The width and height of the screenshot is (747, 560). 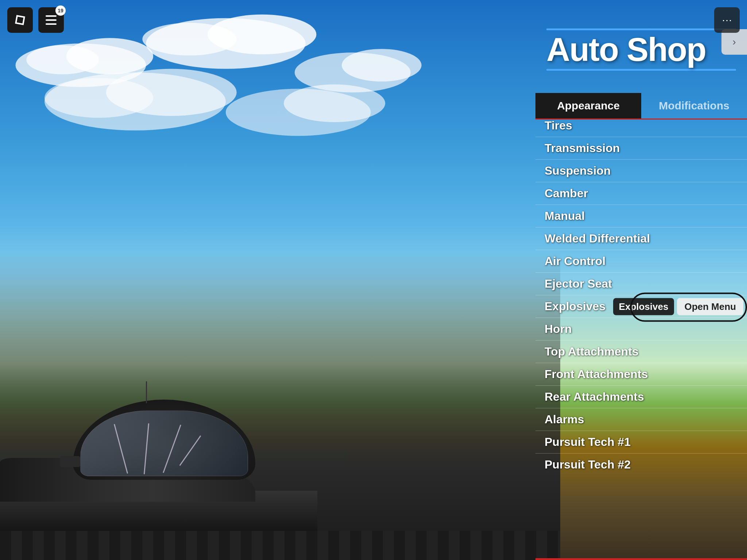 What do you see at coordinates (727, 20) in the screenshot?
I see `more-options-icon: ⋯` at bounding box center [727, 20].